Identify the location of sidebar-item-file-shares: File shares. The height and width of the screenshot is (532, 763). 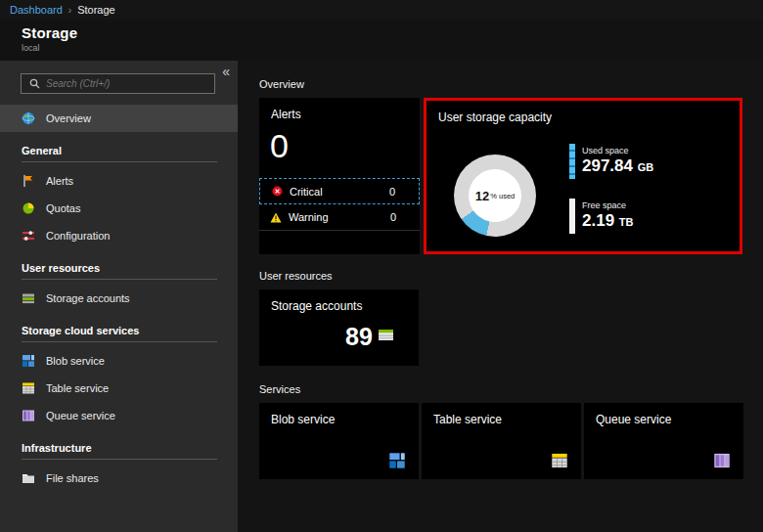
(119, 478).